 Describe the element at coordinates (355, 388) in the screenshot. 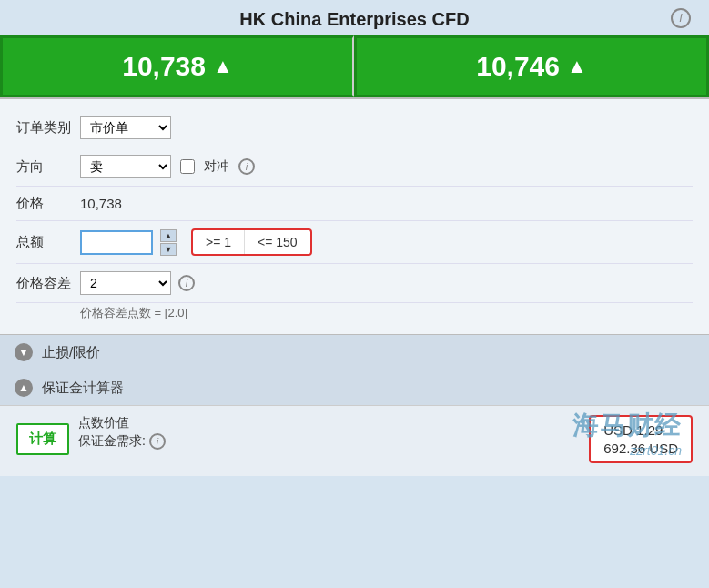

I see `margin-section-header: ▲ 保证金计算器` at that location.